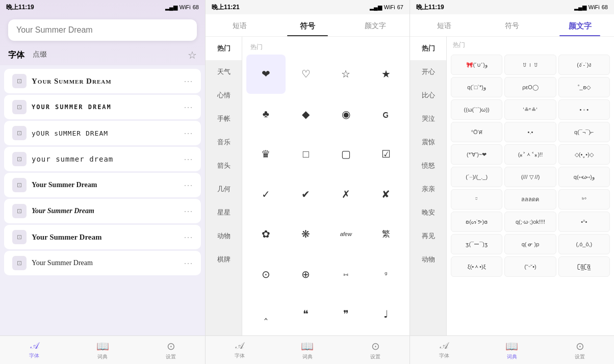 Image resolution: width=614 pixels, height=364 pixels. I want to click on sidebar-item-animal: 动物, so click(223, 236).